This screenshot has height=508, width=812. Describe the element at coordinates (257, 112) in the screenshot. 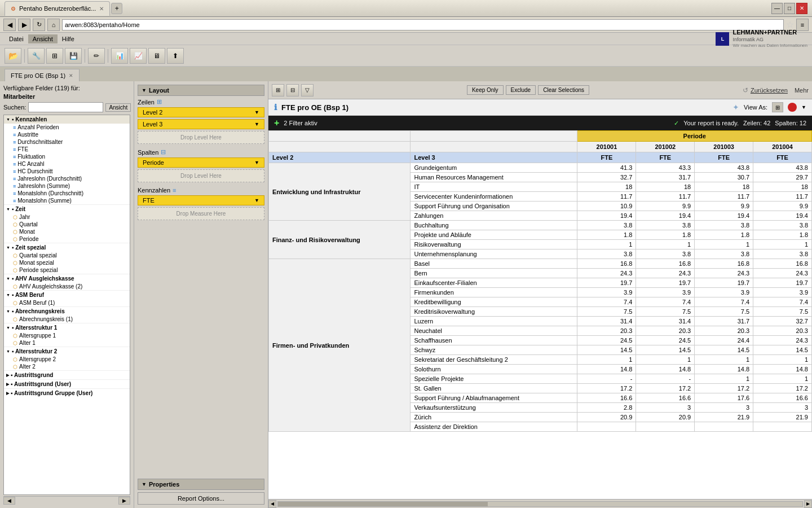

I see `level2-arrow: ▼` at that location.